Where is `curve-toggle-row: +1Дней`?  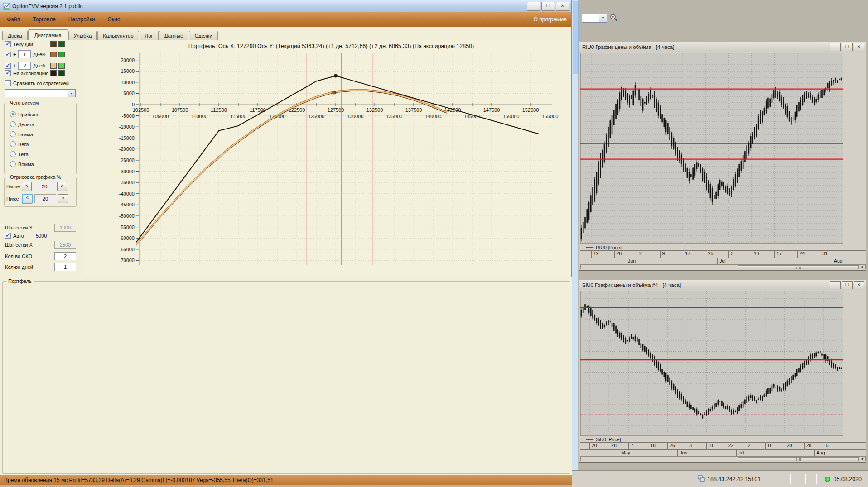 curve-toggle-row: +1Дней is located at coordinates (25, 54).